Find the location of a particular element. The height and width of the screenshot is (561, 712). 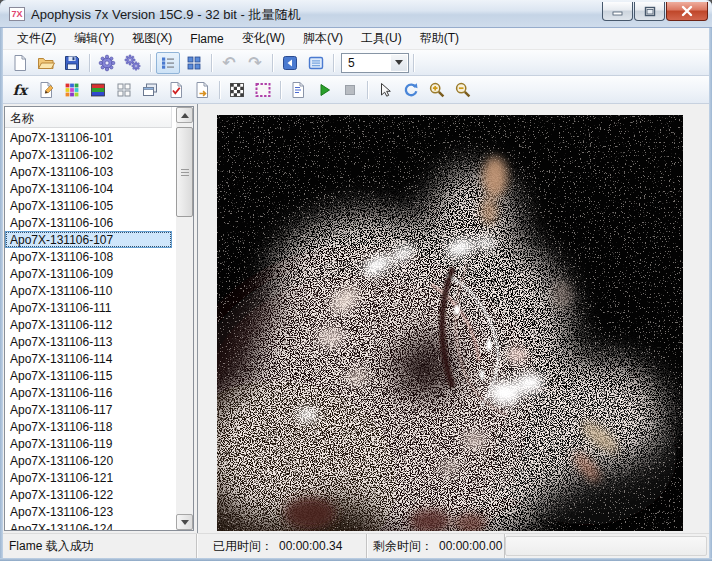

adjust-palette-button is located at coordinates (72, 90).